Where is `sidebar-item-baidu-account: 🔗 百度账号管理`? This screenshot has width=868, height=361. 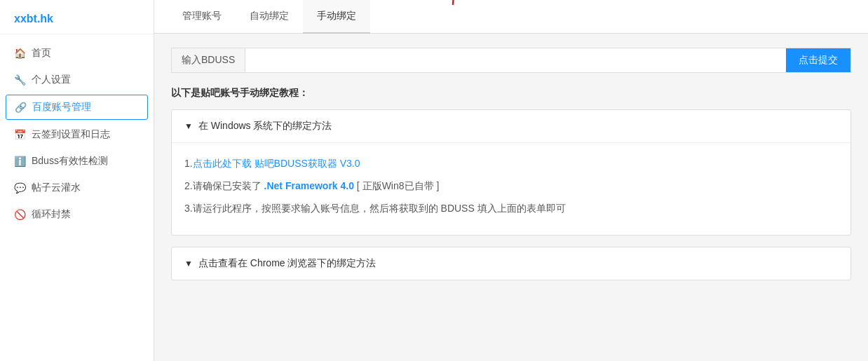 sidebar-item-baidu-account: 🔗 百度账号管理 is located at coordinates (77, 107).